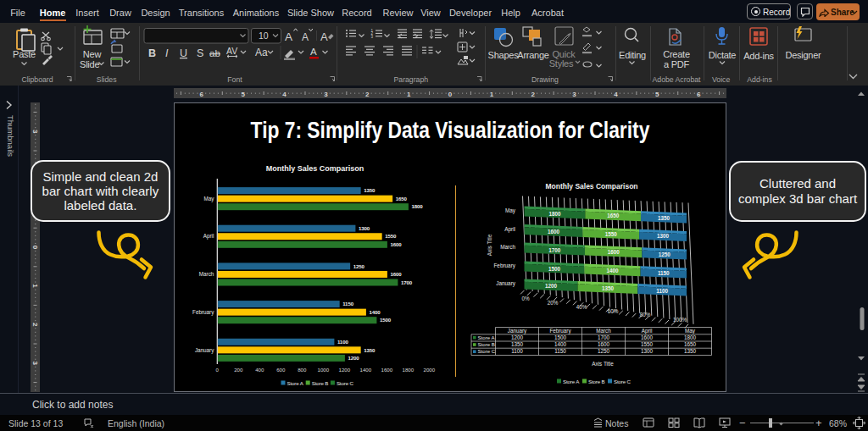 This screenshot has height=431, width=868. Describe the element at coordinates (430, 369) in the screenshot. I see `svg-text: 2000` at that location.